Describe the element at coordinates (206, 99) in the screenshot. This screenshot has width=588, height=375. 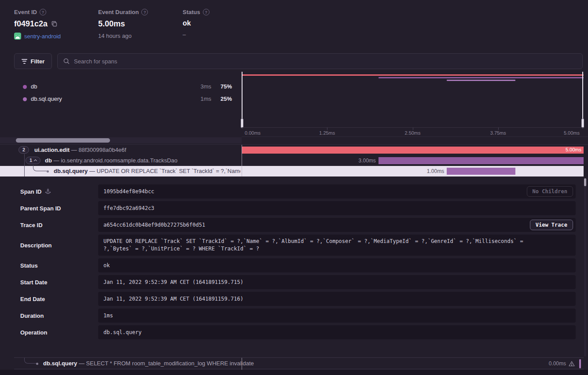
I see `legend-duration: 1ms` at that location.